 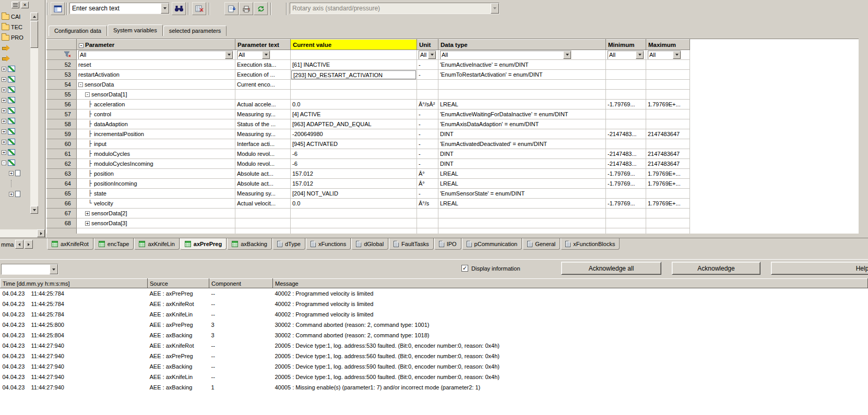 I want to click on display-information-checkbox: ✓ Display information, so click(x=491, y=268).